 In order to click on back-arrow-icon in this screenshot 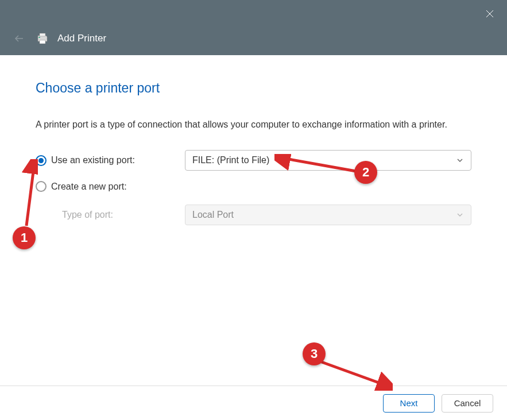, I will do `click(19, 38)`.